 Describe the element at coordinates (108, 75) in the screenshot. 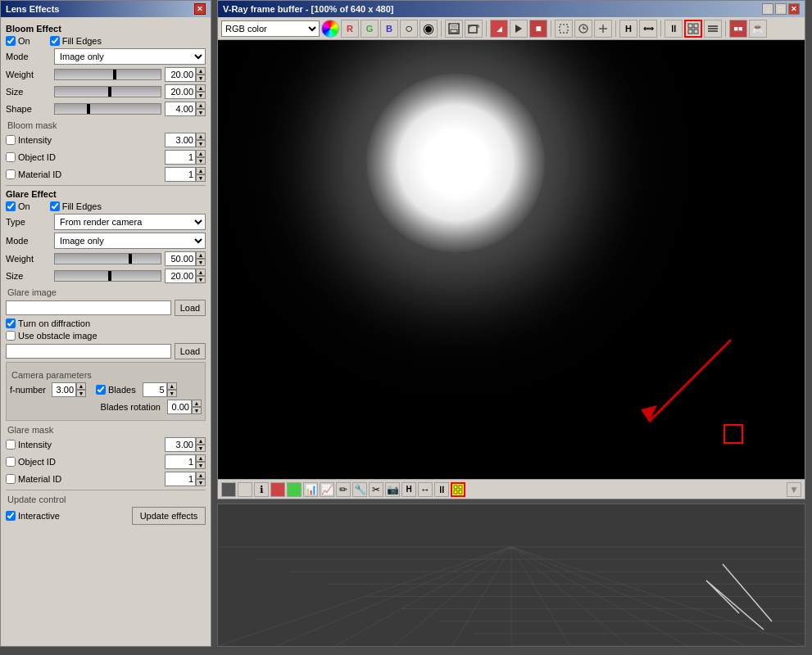

I see `bloom-weight-slider` at that location.